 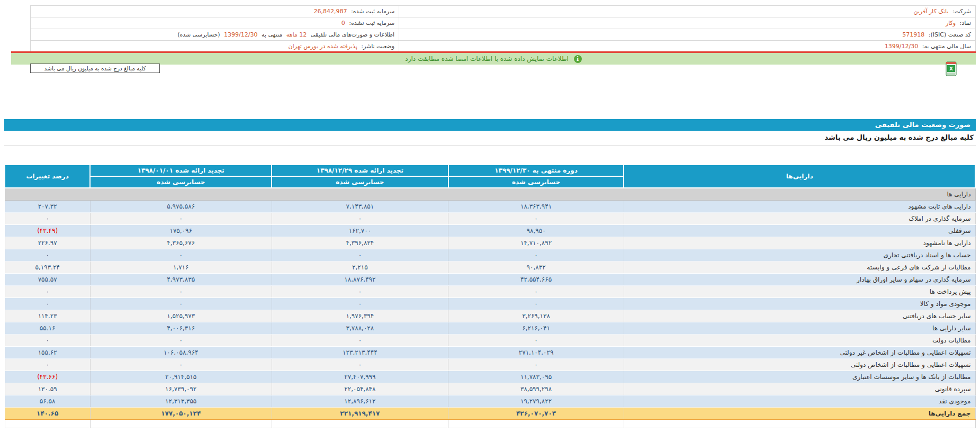 I want to click on table-row: موجودی نقد۱۹,۲۷۹,۸۲۲۱۲,۸۹۶,۶۱۲۱۲,۳۱۳,۳۵۵…, so click(x=490, y=401).